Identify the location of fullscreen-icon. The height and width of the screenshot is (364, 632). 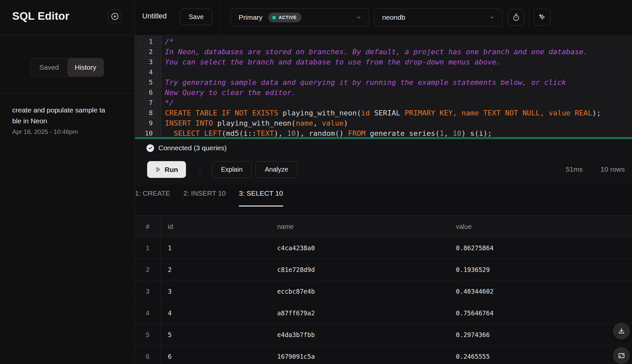
(621, 355).